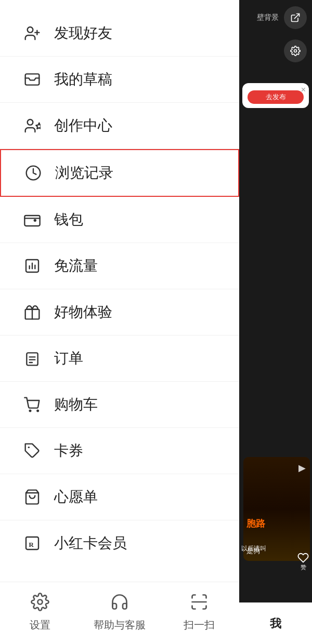  What do you see at coordinates (32, 126) in the screenshot?
I see `user-star-icon` at bounding box center [32, 126].